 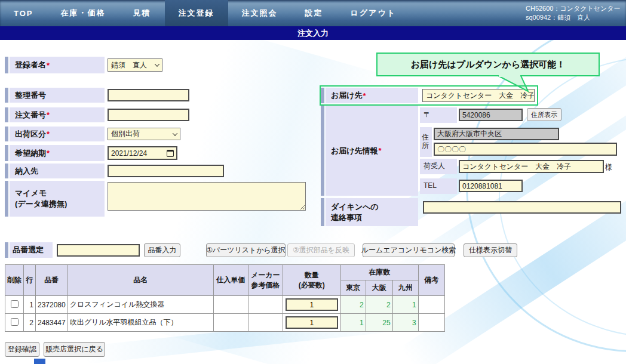 What do you see at coordinates (225, 305) in the screenshot?
I see `table-row: 1 2372080 クロスフィンコイル熱交換器 2 2 1` at bounding box center [225, 305].